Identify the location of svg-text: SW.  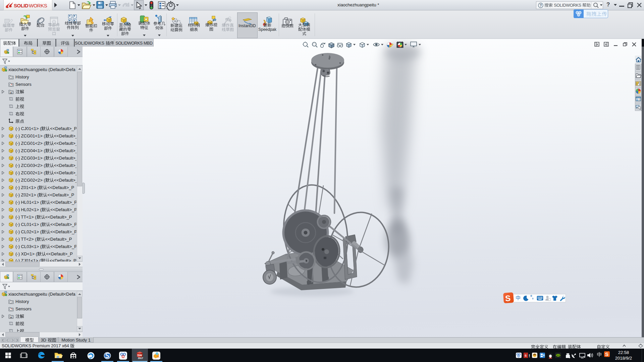
(140, 355).